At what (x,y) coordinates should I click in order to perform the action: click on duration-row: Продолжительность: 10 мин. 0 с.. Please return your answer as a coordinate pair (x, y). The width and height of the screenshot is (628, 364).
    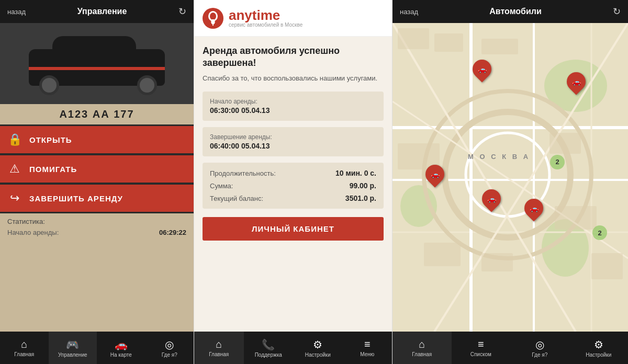
    Looking at the image, I should click on (293, 173).